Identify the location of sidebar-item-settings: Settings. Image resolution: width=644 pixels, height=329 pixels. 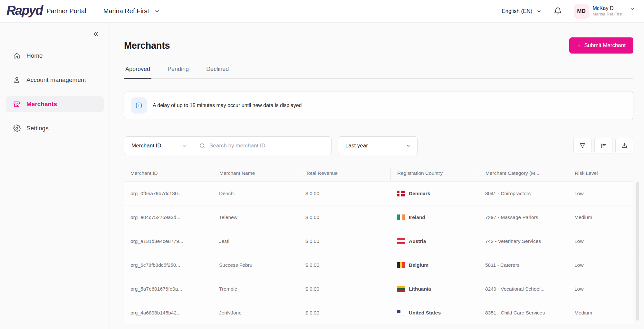
(55, 128).